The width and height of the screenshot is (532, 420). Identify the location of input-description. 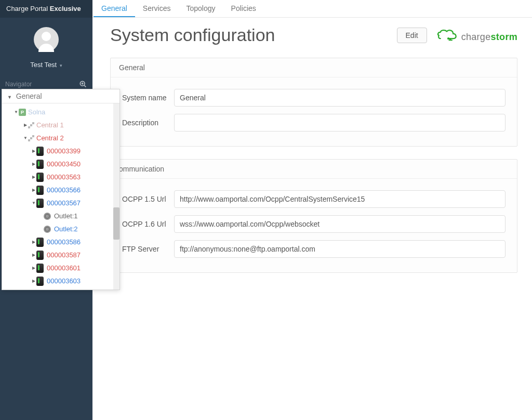
(340, 123).